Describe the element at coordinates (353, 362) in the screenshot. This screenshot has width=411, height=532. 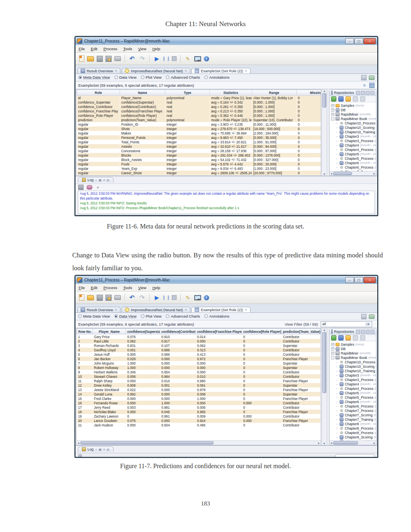
I see `tree-item-chapter10-process: –Chapter10_Process(mnorth` at that location.